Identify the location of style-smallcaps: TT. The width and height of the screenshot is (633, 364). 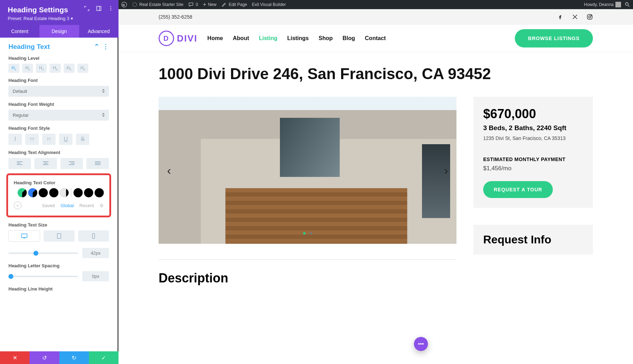
(49, 139).